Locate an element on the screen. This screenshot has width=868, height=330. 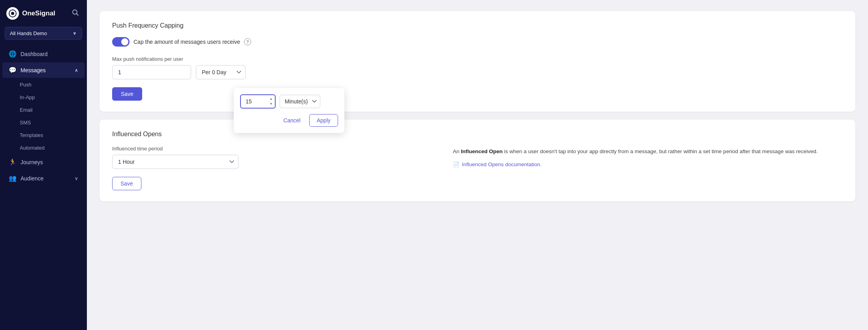
sidebar: OneSignal All Hands Demo ▼ 🌐 Dashboard 💬… is located at coordinates (43, 165).